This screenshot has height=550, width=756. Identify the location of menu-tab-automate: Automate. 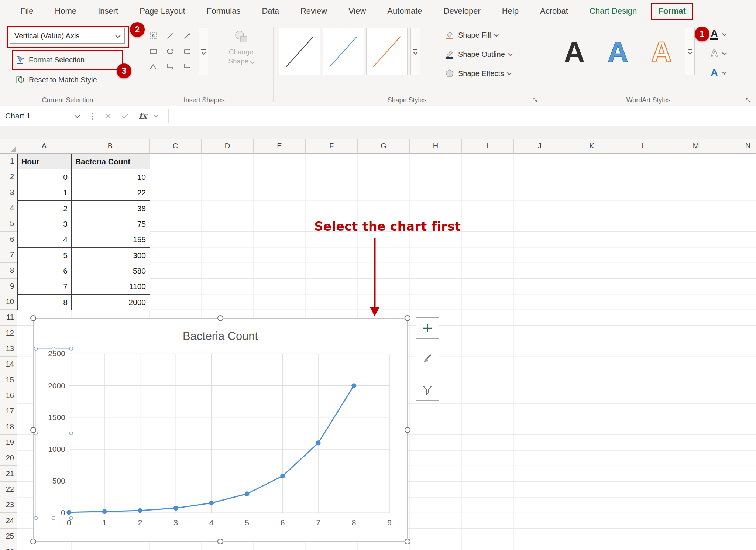
(405, 11).